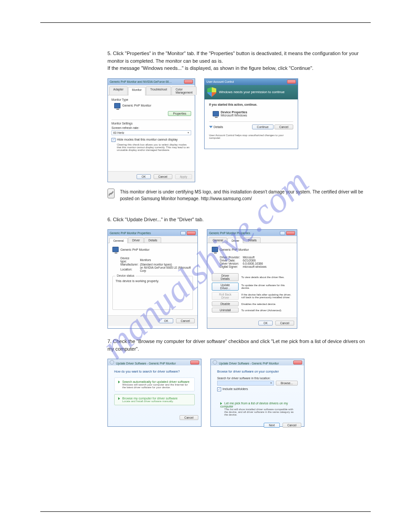 The width and height of the screenshot is (411, 532). What do you see at coordinates (225, 304) in the screenshot?
I see `disable-button: Disable` at bounding box center [225, 304].